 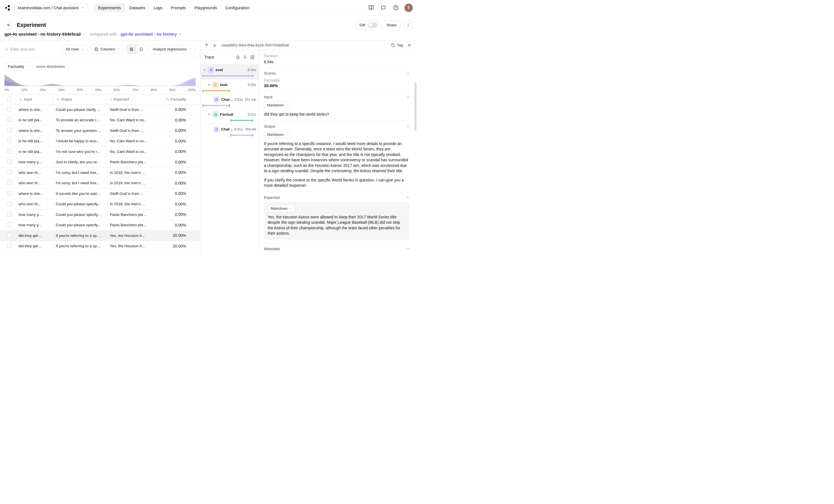 I want to click on expected-format-selector: Markdown, so click(x=282, y=208).